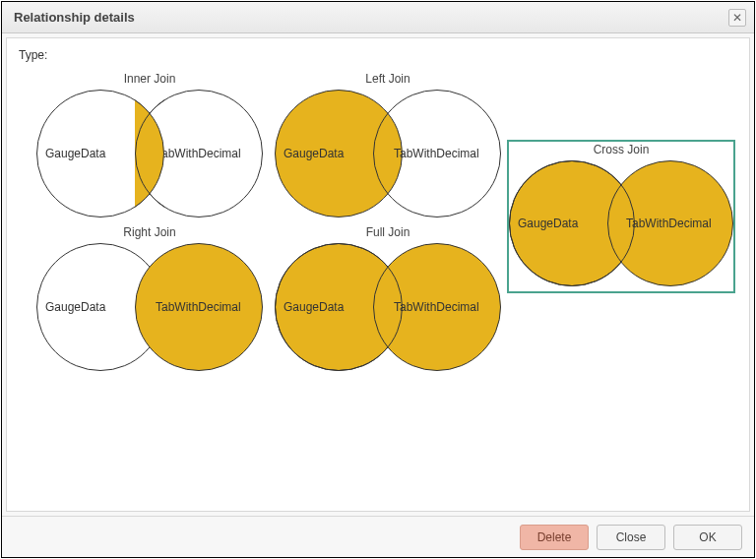 The width and height of the screenshot is (756, 559). Describe the element at coordinates (371, 18) in the screenshot. I see `dialog-title: Relationship details` at that location.